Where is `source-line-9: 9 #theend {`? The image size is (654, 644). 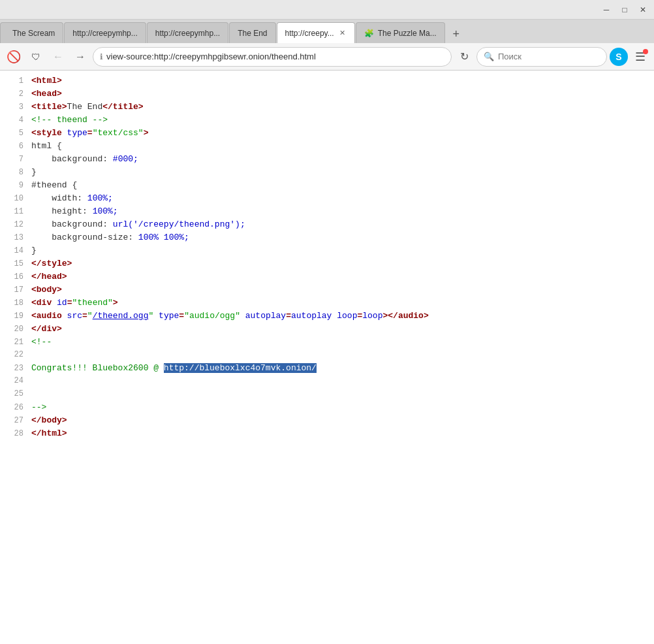 source-line-9: 9 #theend { is located at coordinates (327, 187).